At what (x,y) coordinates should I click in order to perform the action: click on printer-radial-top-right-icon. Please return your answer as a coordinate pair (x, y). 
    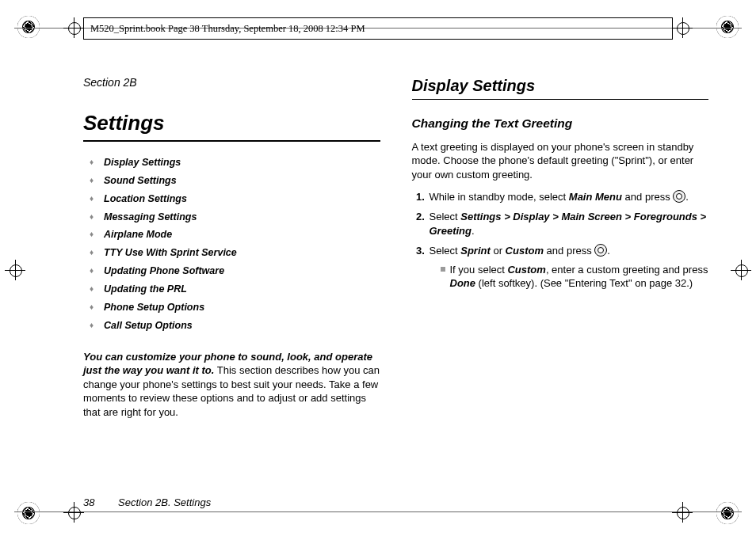
    Looking at the image, I should click on (727, 27).